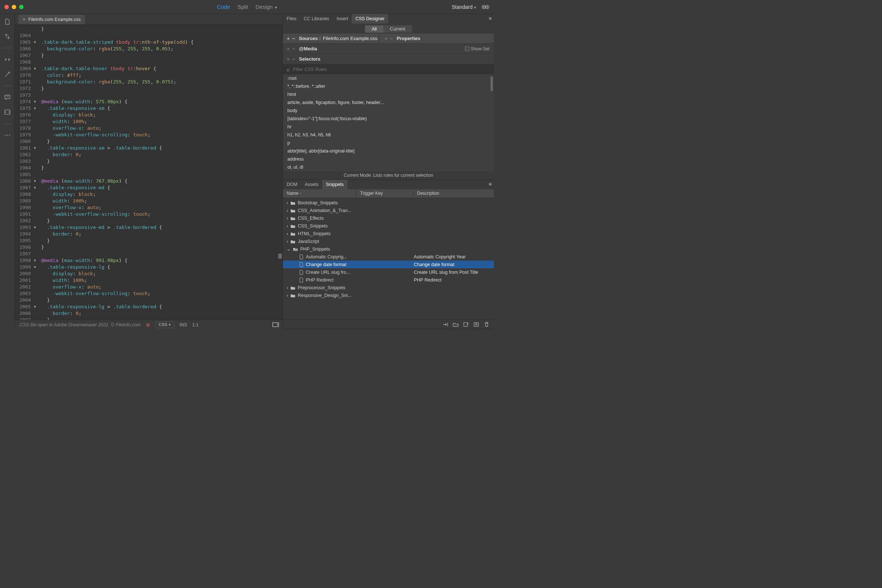 Image resolution: width=882 pixels, height=588 pixels. Describe the element at coordinates (388, 135) in the screenshot. I see `selector-item: h1, h2, h3, h4, h5, h6` at that location.